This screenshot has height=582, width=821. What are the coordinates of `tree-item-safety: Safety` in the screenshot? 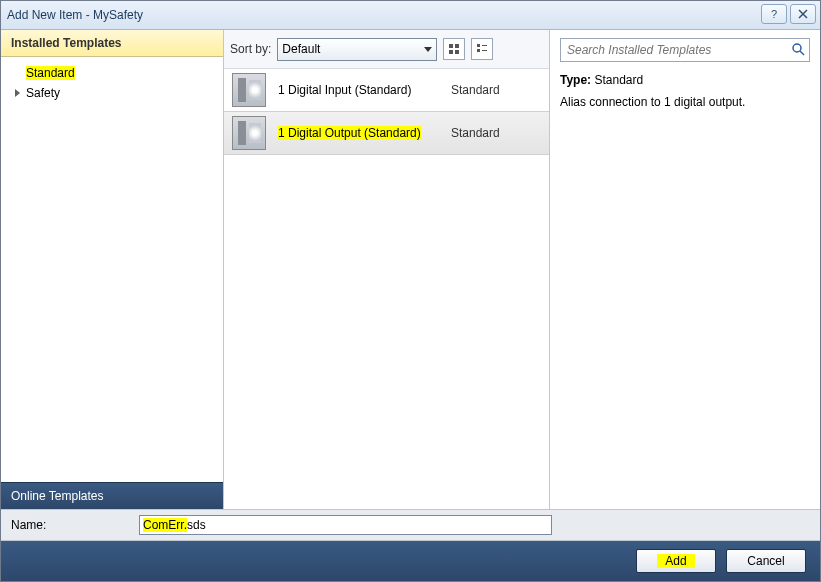 It's located at (112, 93).